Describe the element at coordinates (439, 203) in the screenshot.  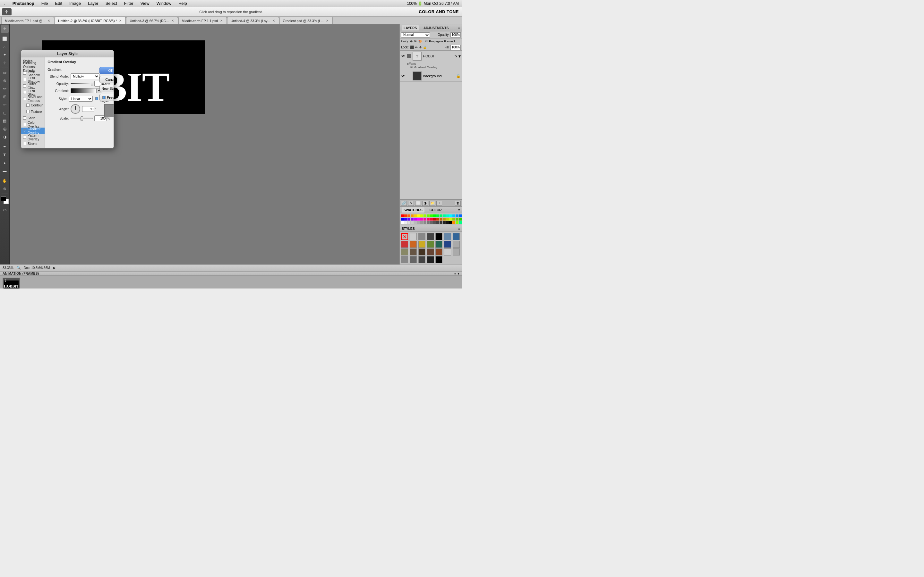
I see `new-layer-btn: +` at that location.